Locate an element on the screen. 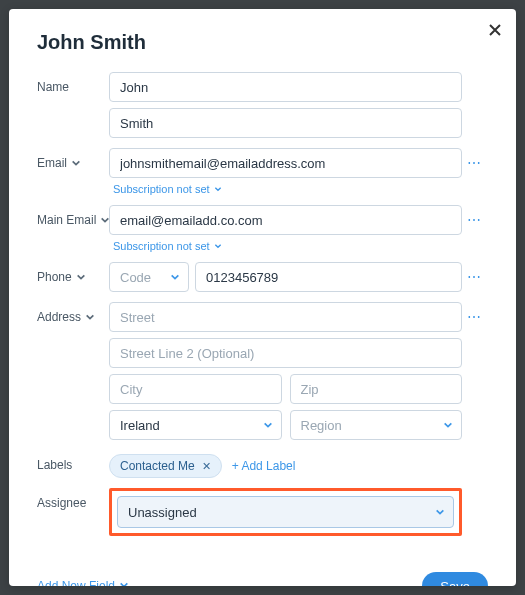  email-more-icon: ⋯ is located at coordinates (475, 163).